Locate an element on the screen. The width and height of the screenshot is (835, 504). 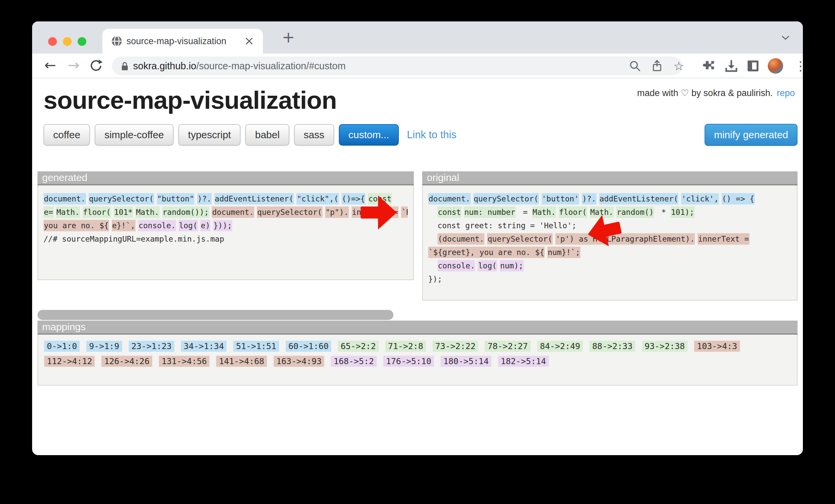
mapping-entry: 23->1:23 is located at coordinates (151, 346).